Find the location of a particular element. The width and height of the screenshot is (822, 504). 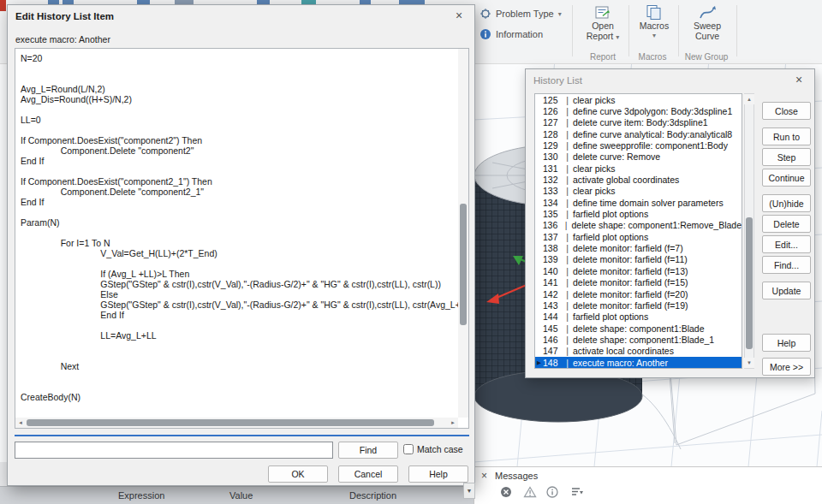

history-list-item: 141|delete monitor: farfield (f=15) is located at coordinates (639, 282).